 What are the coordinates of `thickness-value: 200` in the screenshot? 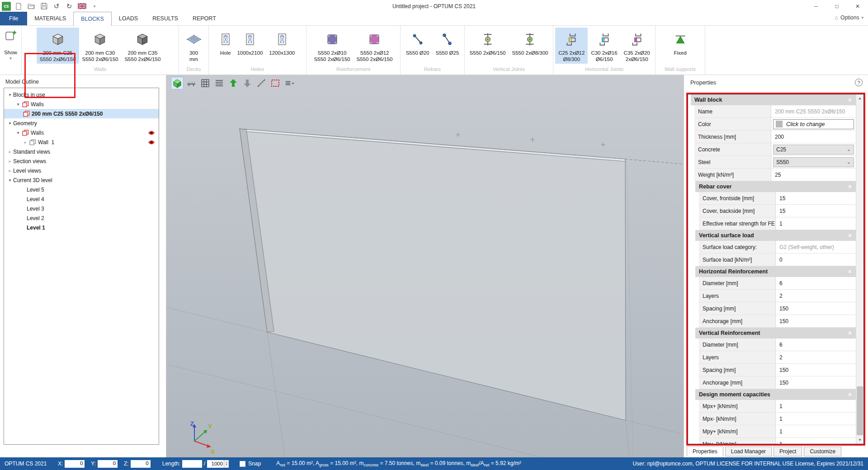 It's located at (778, 137).